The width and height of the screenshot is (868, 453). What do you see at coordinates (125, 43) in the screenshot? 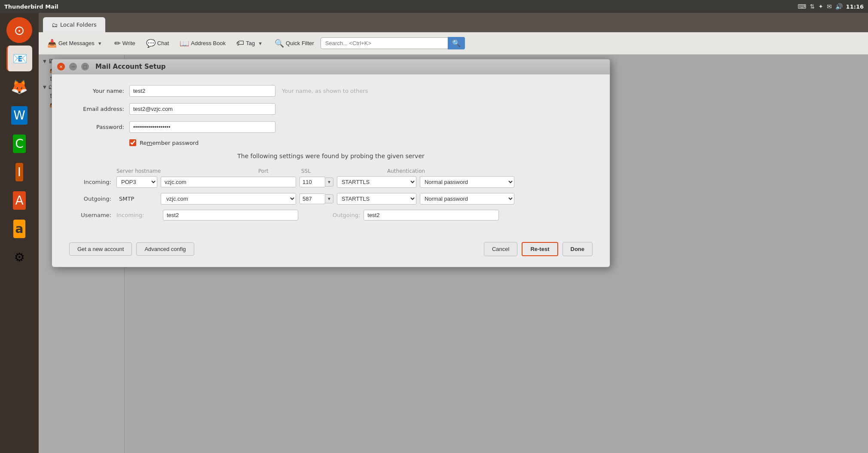
I see `write-button: ✏ Write` at bounding box center [125, 43].